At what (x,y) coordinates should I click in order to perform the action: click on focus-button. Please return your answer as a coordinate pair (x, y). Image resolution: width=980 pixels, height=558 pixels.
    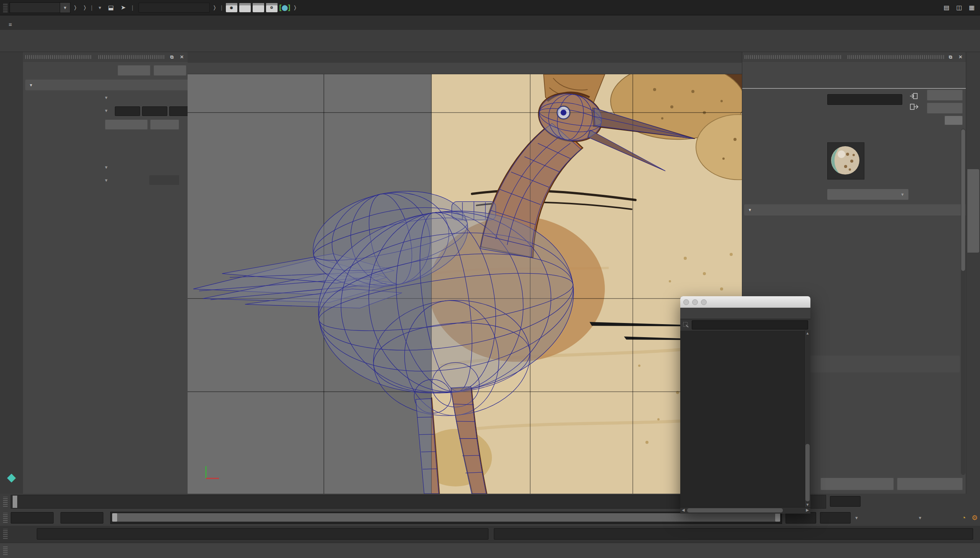
    Looking at the image, I should click on (945, 95).